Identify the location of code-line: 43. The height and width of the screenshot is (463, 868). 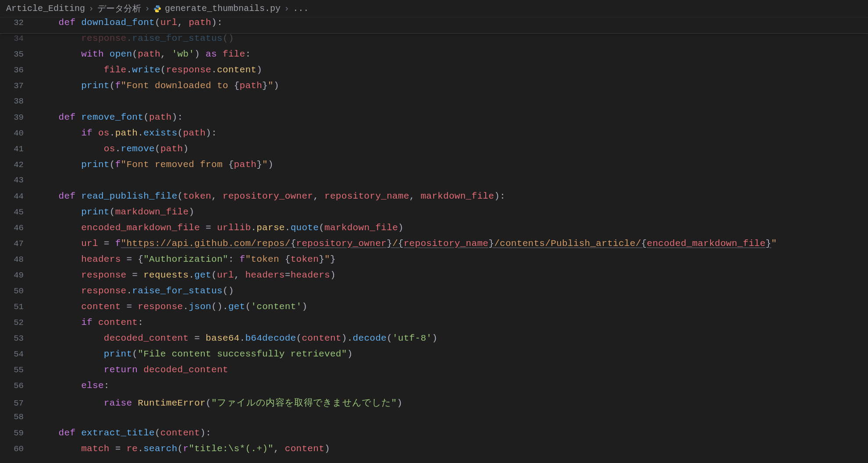
(434, 183).